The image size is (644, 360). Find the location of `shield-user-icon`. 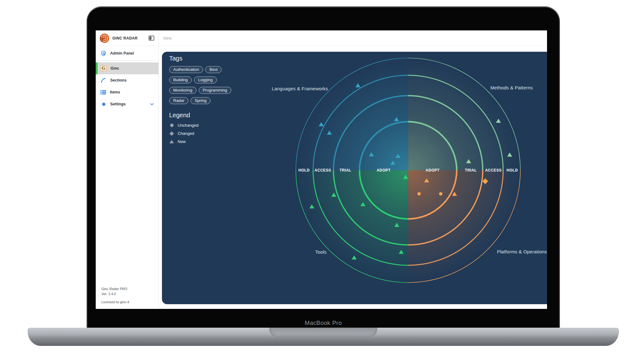

shield-user-icon is located at coordinates (104, 53).